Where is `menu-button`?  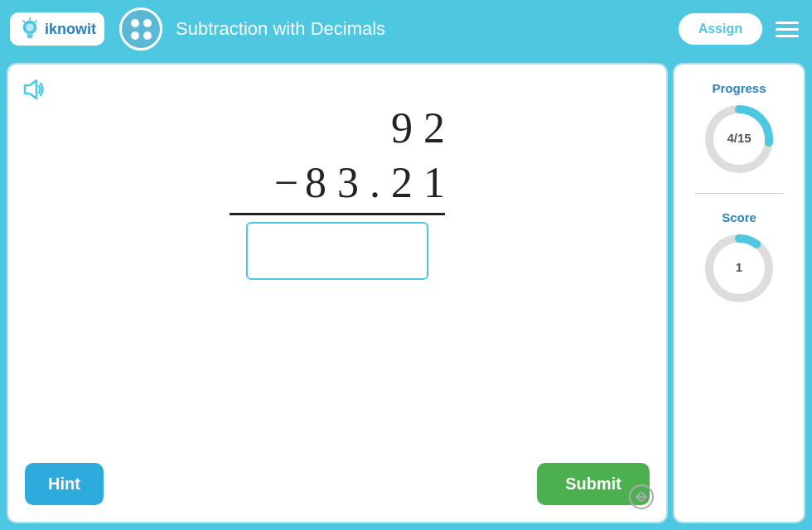 menu-button is located at coordinates (787, 30).